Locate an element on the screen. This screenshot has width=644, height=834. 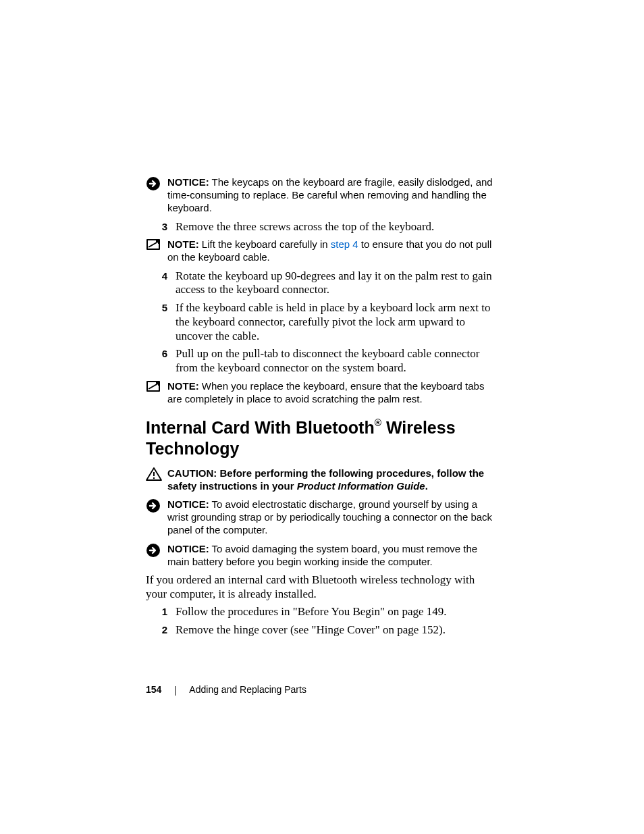
step-number: 6 is located at coordinates (161, 354).